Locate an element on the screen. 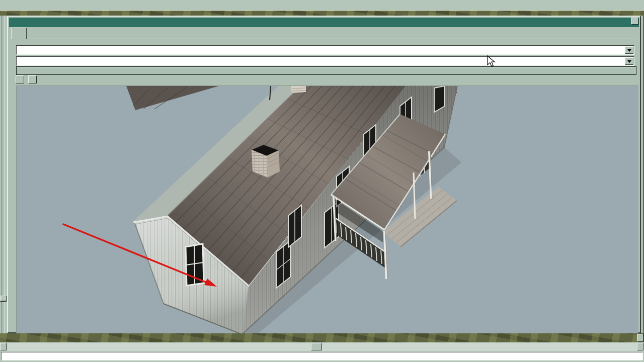  dialog-titlebar is located at coordinates (324, 22).